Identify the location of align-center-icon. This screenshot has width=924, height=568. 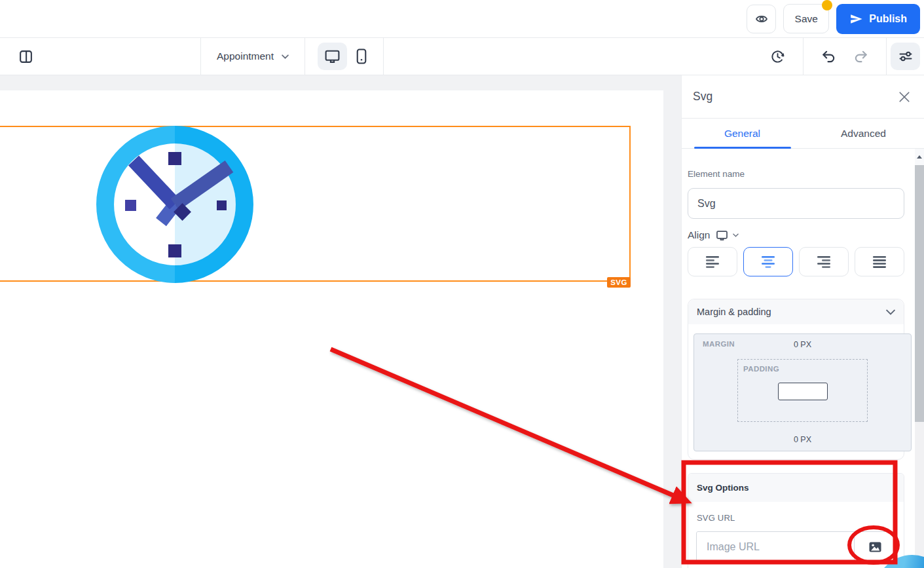
(768, 262).